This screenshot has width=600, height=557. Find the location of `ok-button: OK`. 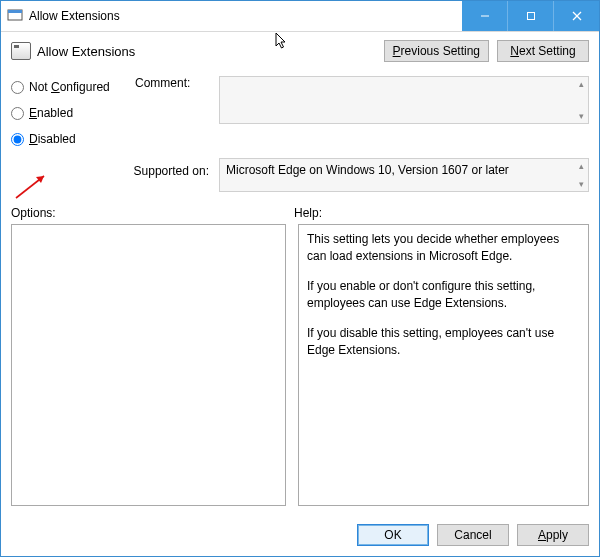

ok-button: OK is located at coordinates (393, 535).